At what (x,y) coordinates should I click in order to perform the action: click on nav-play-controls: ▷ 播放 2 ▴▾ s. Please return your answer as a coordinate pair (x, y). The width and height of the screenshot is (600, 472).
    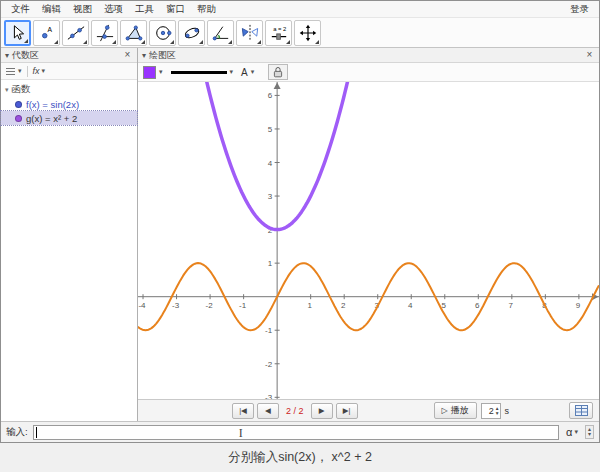
    Looking at the image, I should click on (514, 410).